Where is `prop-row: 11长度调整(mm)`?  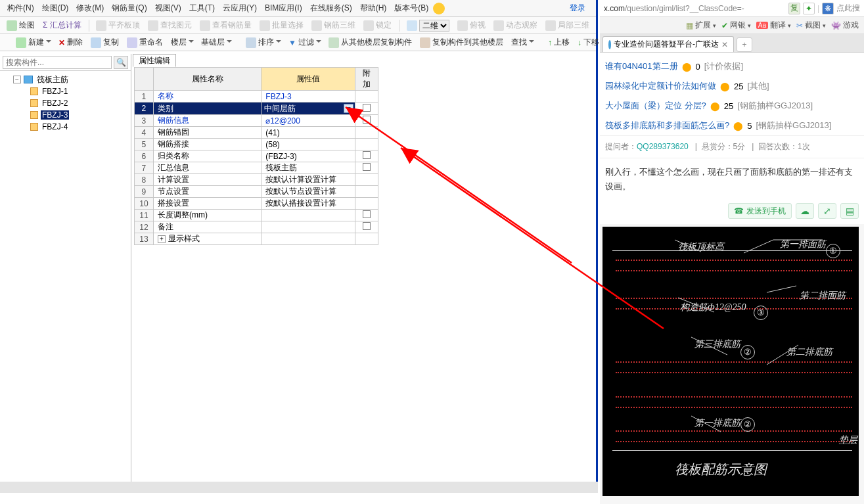
prop-row: 11长度调整(mm) is located at coordinates (256, 216).